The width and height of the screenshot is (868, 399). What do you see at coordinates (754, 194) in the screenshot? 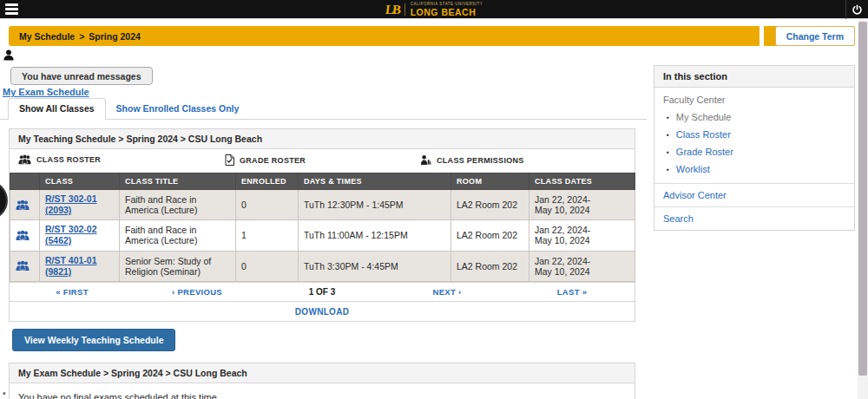
I see `sidebar-item-advisor-center: Advisor Center` at bounding box center [754, 194].